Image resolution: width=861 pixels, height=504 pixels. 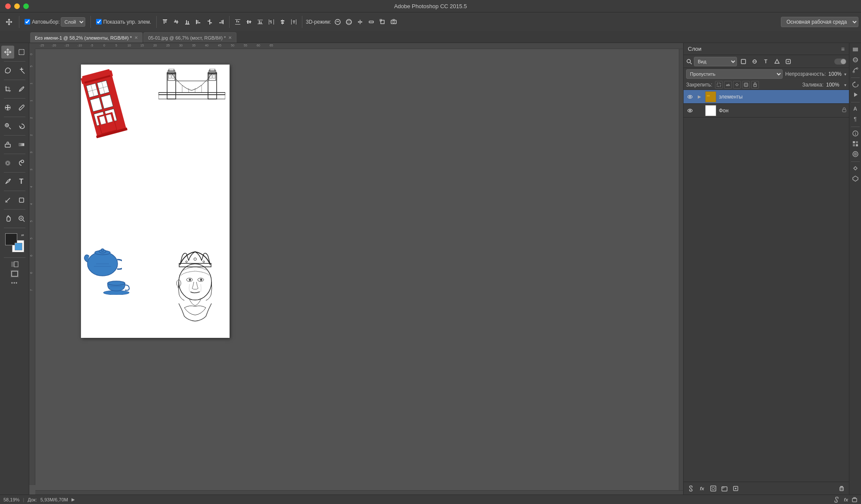 I want to click on new-layer-icon, so click(x=736, y=489).